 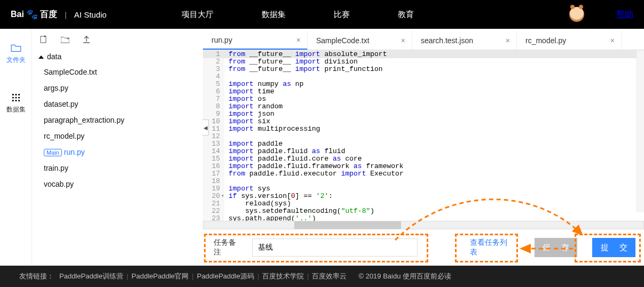 I want to click on file-run.py: Mainrun.py, so click(x=117, y=152).